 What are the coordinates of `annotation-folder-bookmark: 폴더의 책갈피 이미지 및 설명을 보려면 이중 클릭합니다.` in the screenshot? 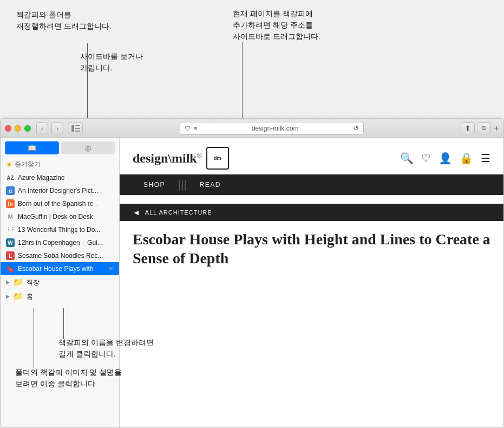 It's located at (68, 379).